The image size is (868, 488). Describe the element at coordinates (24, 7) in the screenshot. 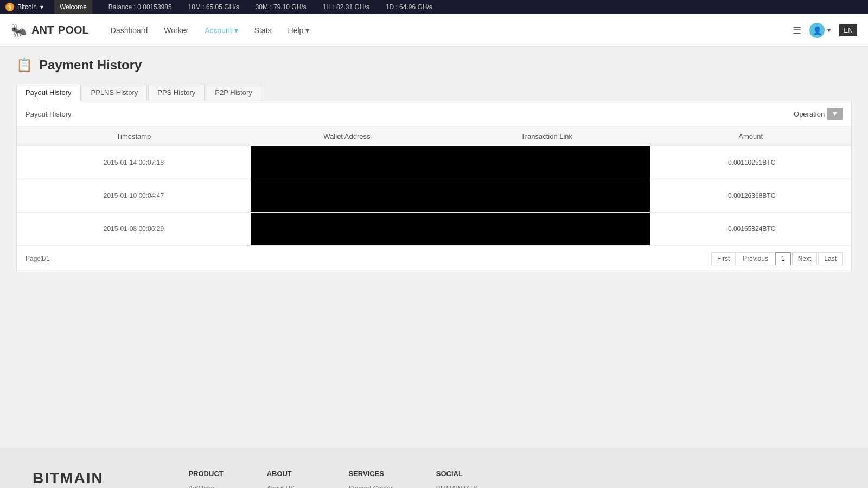

I see `bitcoin-selector: ₿ Bitcoin ▾` at that location.